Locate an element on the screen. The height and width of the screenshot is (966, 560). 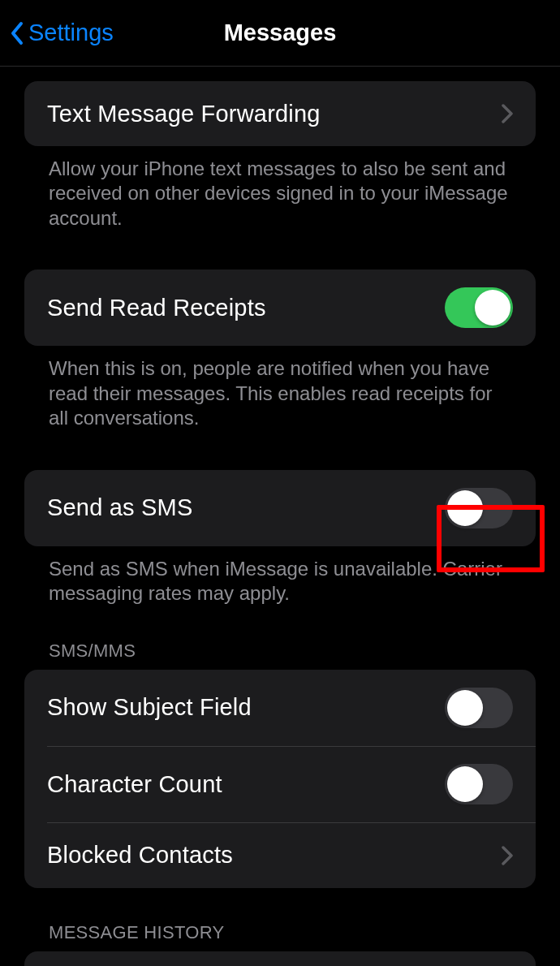
send-read-receipts-row: Send Read Receipts is located at coordinates (280, 308).